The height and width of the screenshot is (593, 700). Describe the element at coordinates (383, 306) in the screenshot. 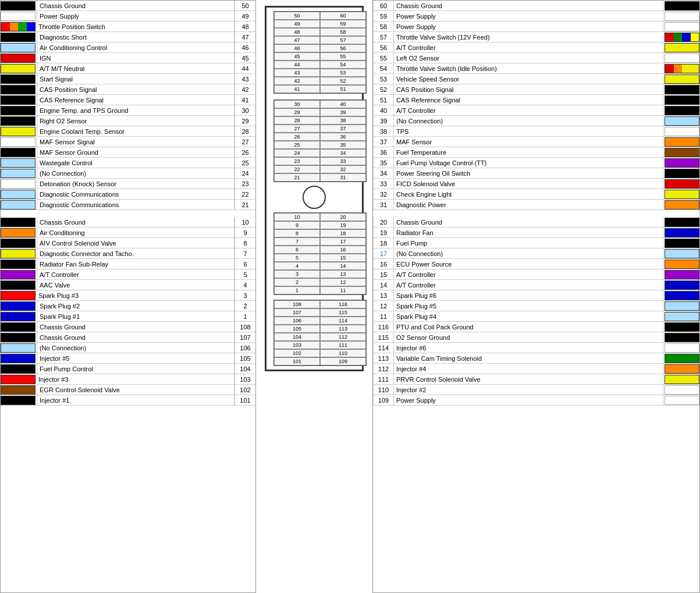

I see `pin-number: 12` at that location.